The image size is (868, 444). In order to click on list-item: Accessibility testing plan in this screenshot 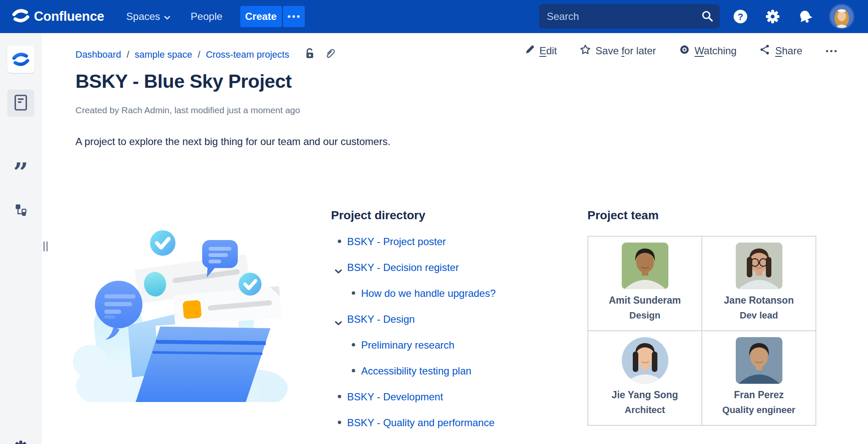, I will do `click(452, 371)`.